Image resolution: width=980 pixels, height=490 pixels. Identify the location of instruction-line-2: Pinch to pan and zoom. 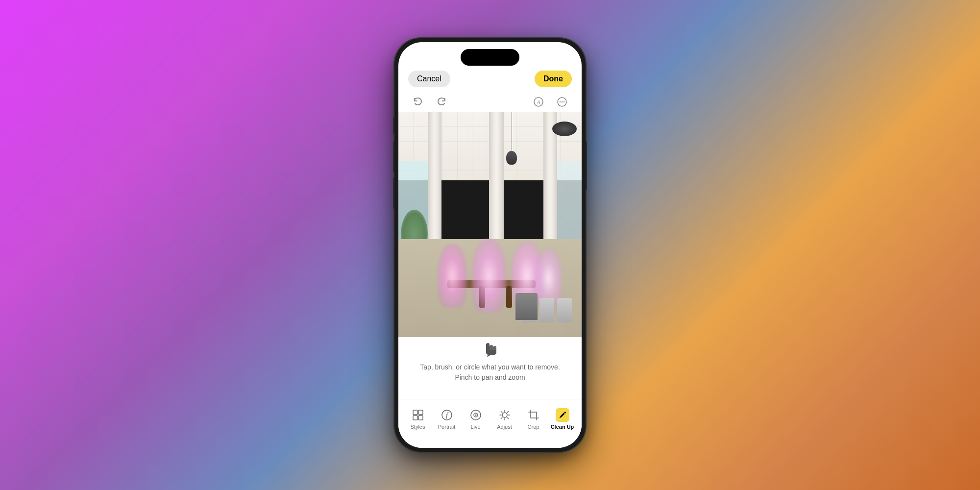
(490, 377).